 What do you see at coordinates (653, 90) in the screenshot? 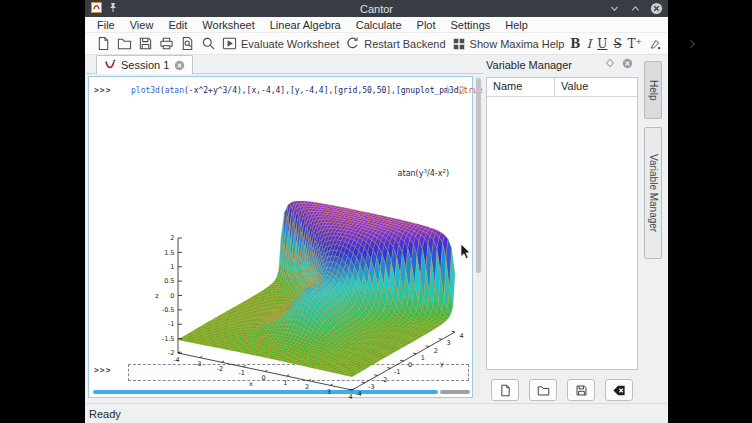
I see `side-tab-help: Help` at bounding box center [653, 90].